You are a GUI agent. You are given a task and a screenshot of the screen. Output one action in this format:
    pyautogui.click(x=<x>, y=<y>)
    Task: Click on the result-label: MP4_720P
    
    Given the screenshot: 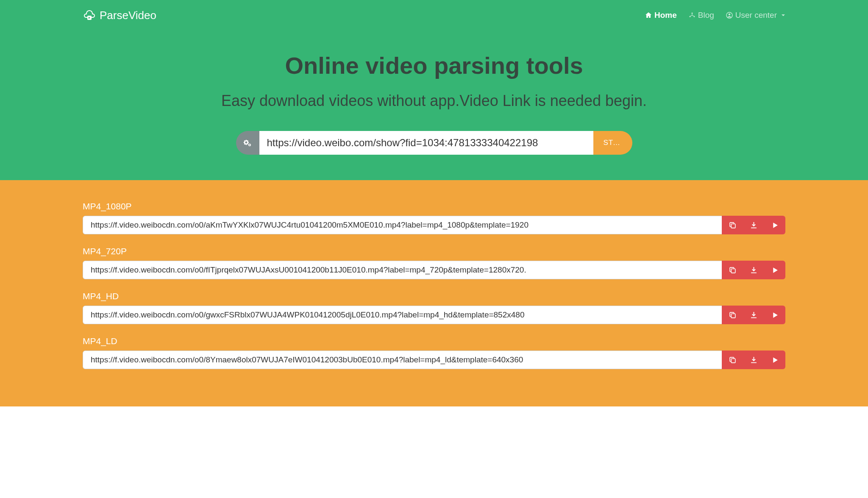 What is the action you would take?
    pyautogui.click(x=434, y=251)
    